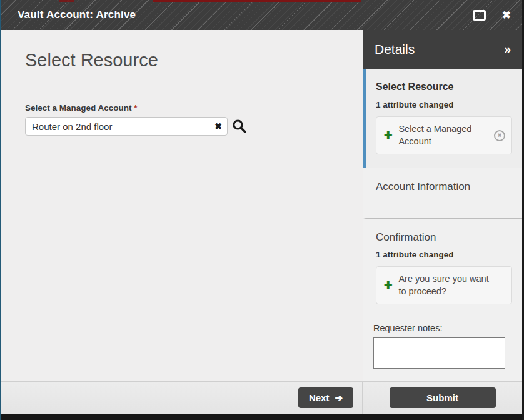 The image size is (524, 420). What do you see at coordinates (76, 15) in the screenshot?
I see `window-title: Vault Account: Archive` at bounding box center [76, 15].